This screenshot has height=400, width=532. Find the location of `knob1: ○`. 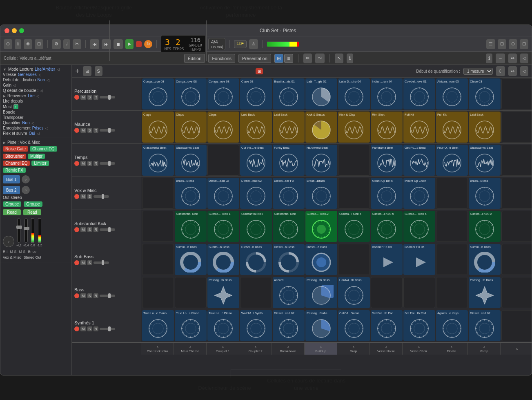

knob1: ○ is located at coordinates (9, 241).